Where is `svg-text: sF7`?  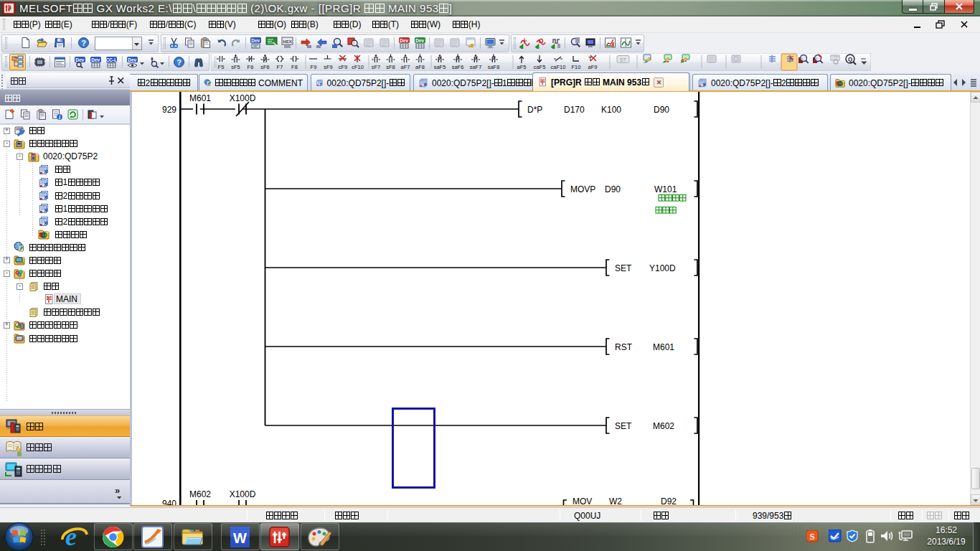 svg-text: sF7 is located at coordinates (376, 67).